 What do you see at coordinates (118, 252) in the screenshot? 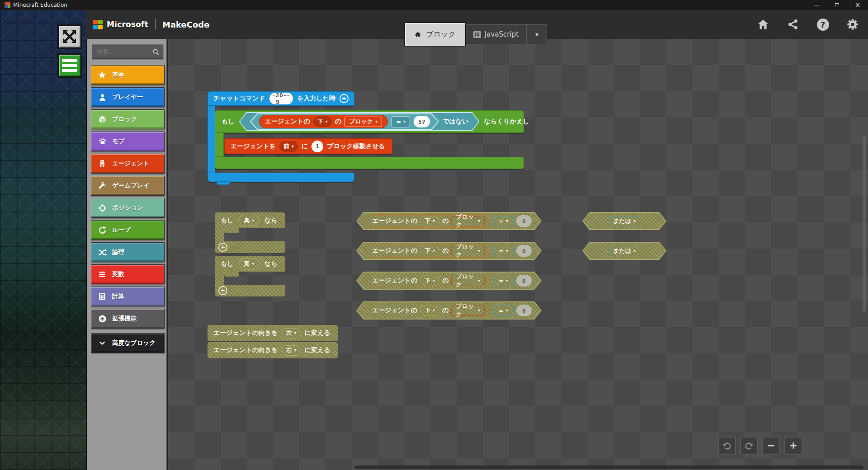
I see `sidebar-item-label: 論理` at bounding box center [118, 252].